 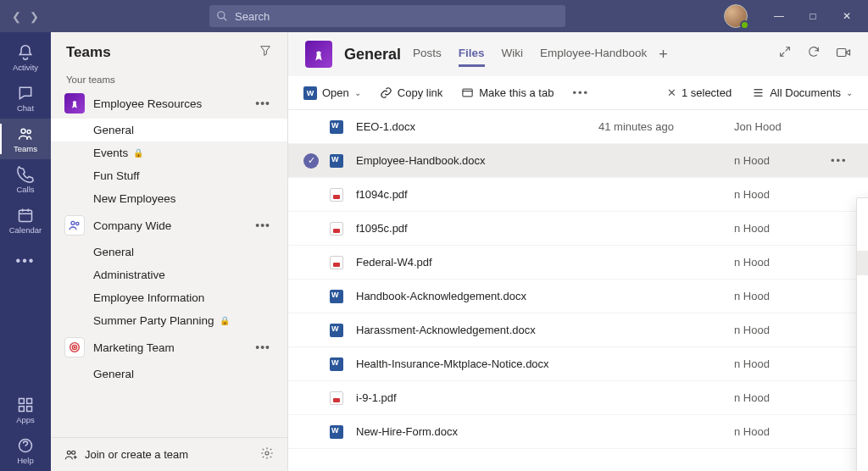 I want to click on tab-employee-handbook: Employee-Handbook, so click(x=593, y=54).